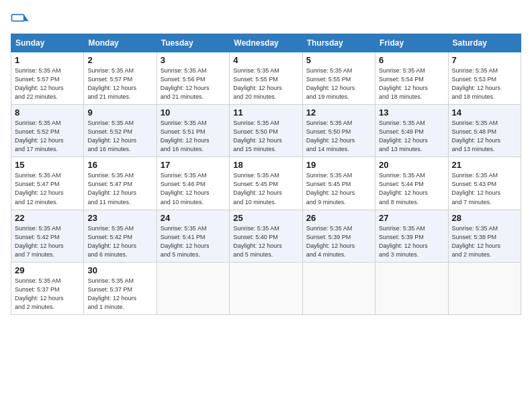  Describe the element at coordinates (193, 236) in the screenshot. I see `calendar-cell: 24Sunrise: 5:35 AM Sunset: 5:41 PM Dayli…` at that location.